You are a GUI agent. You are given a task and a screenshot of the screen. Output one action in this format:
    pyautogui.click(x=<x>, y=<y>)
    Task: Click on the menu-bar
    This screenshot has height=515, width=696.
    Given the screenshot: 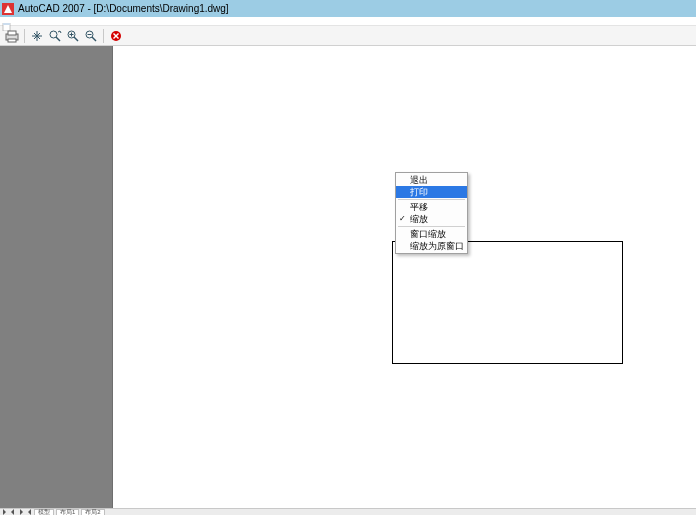 What is the action you would take?
    pyautogui.click(x=348, y=22)
    